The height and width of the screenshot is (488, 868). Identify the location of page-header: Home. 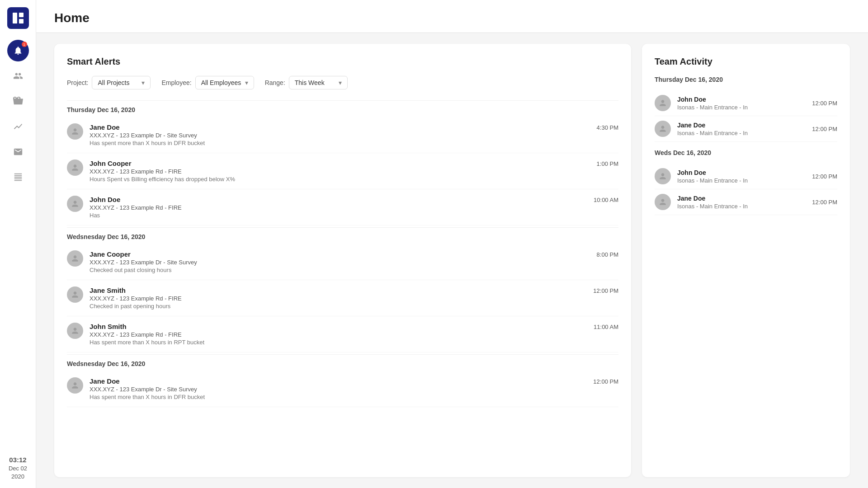
(452, 16).